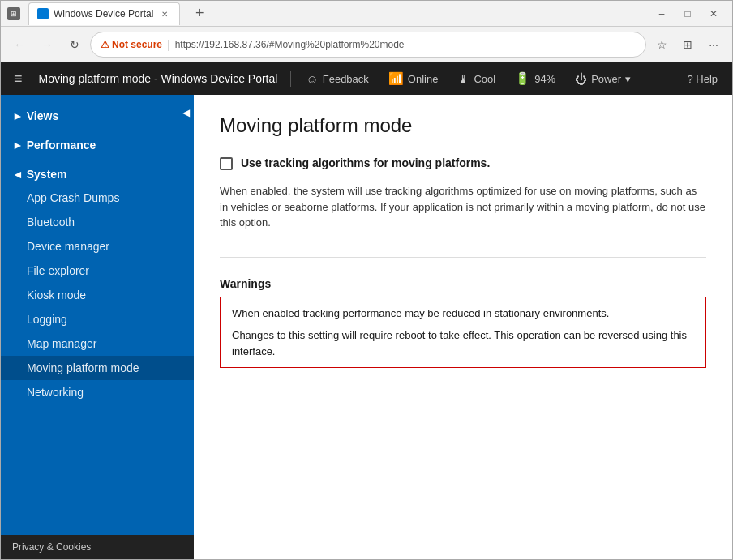  I want to click on warnings-box: When enabled tracking performance may be…, so click(463, 332).